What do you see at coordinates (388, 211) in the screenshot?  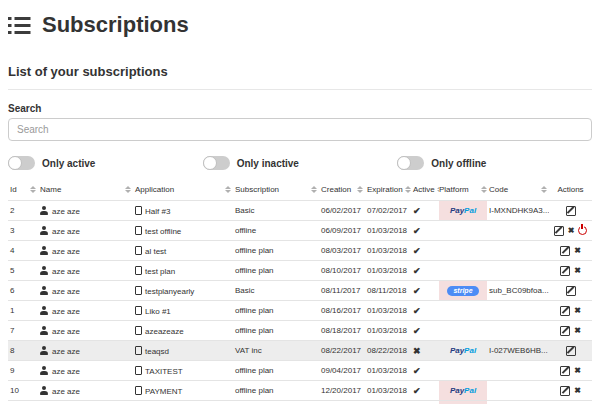 I see `cell-expiration: 07/02/2017` at bounding box center [388, 211].